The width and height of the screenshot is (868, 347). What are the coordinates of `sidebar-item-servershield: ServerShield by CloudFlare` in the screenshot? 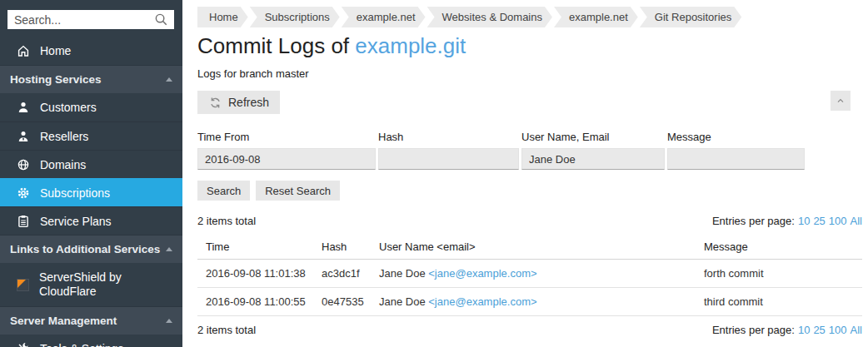 It's located at (92, 285).